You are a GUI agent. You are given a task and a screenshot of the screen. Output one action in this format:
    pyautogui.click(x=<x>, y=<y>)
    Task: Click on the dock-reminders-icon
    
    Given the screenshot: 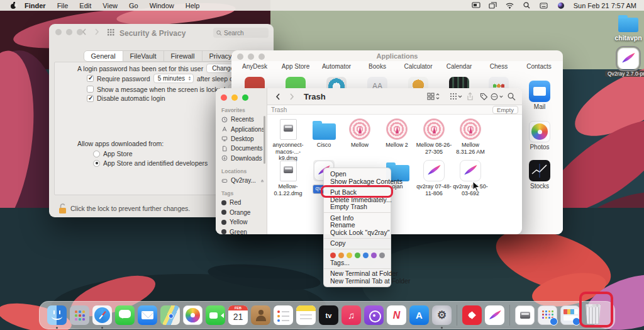 What is the action you would take?
    pyautogui.click(x=283, y=315)
    